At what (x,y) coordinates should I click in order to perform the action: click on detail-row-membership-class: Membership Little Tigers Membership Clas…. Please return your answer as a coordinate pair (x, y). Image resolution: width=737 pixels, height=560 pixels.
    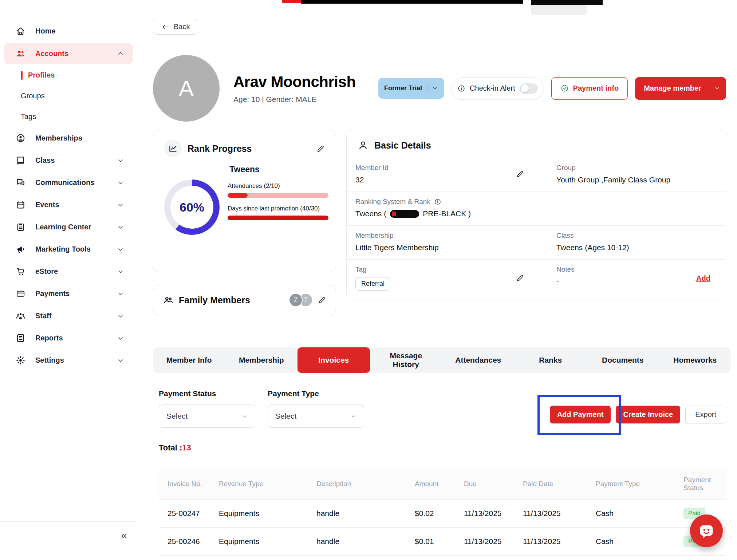
    Looking at the image, I should click on (536, 242).